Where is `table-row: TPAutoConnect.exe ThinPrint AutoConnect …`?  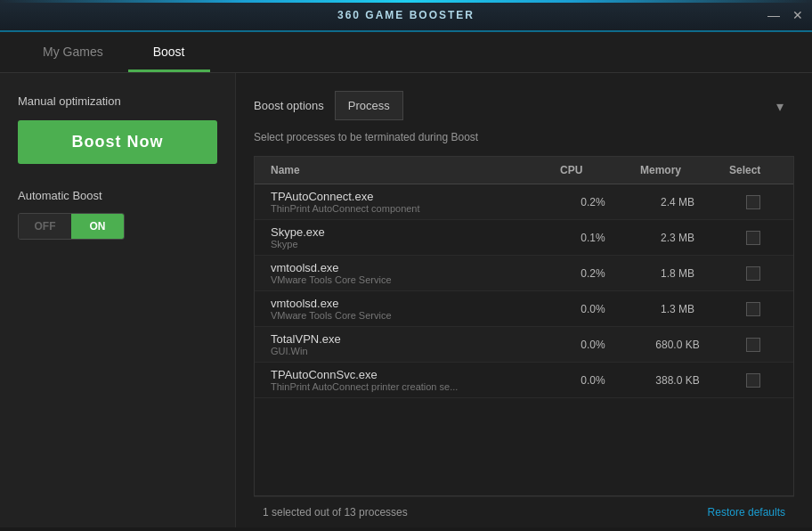 table-row: TPAutoConnect.exe ThinPrint AutoConnect … is located at coordinates (524, 202).